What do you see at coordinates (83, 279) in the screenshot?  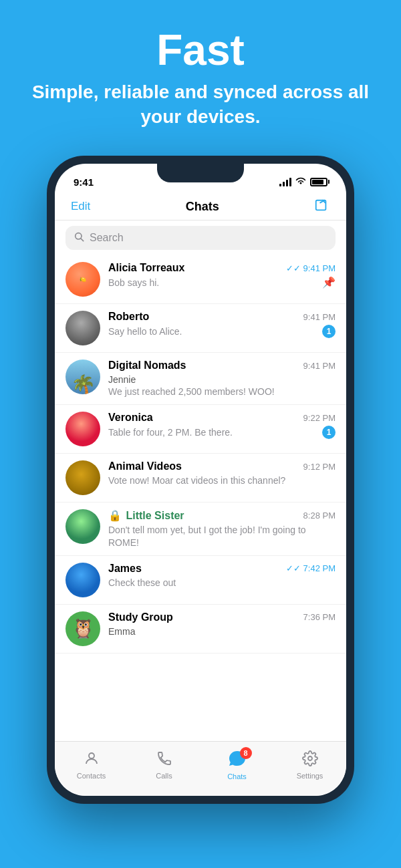 I see `avatar: 🍋` at bounding box center [83, 279].